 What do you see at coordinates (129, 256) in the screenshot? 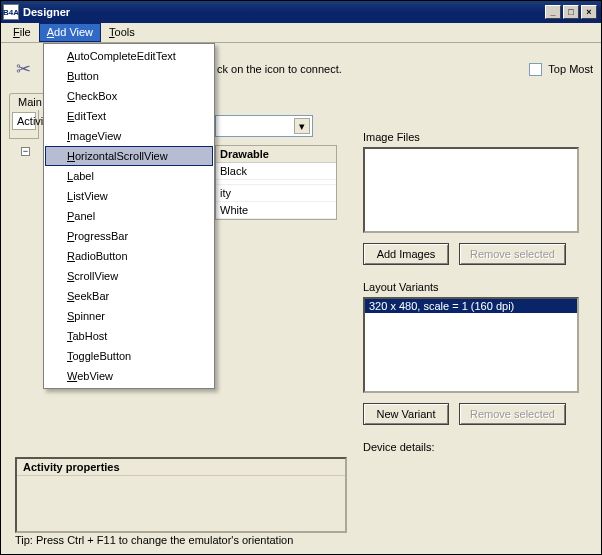
I see `add-view-item-radiobutton: RadioButton` at bounding box center [129, 256].